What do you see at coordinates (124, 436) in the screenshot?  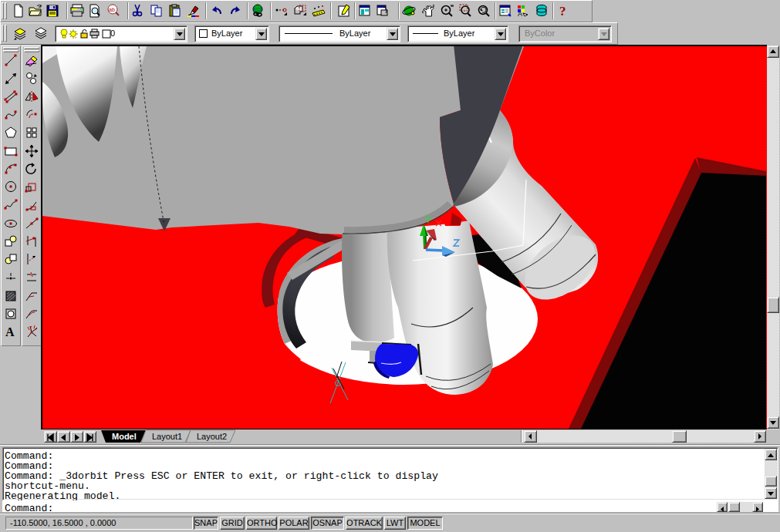 I see `svg-text: Model` at bounding box center [124, 436].